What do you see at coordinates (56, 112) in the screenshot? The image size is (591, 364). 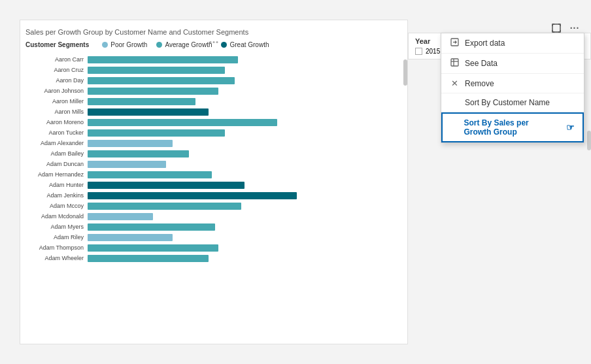 I see `bar-label: Aaron Mills` at bounding box center [56, 112].